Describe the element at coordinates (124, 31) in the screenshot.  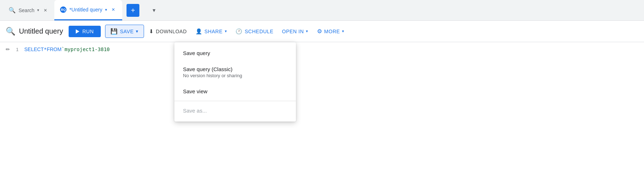
I see `save-button: 💾 SAVE ▾` at that location.